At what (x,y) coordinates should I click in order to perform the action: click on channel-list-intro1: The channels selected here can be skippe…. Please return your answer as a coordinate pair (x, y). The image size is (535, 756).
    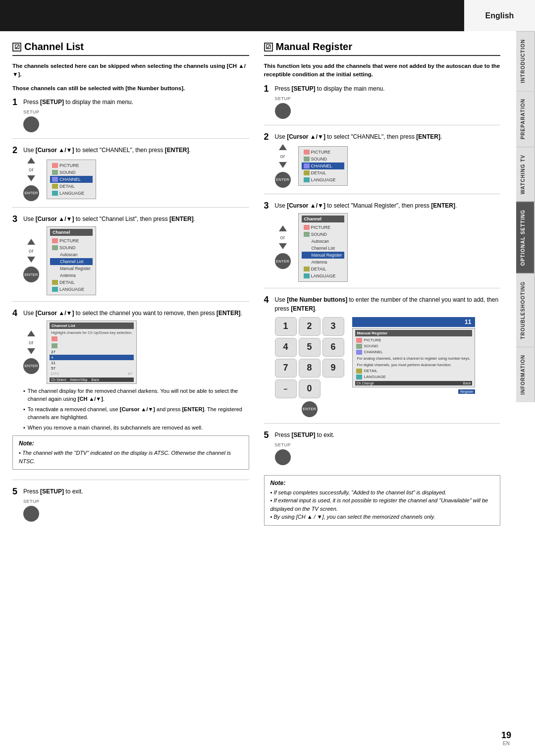
    Looking at the image, I should click on (131, 70).